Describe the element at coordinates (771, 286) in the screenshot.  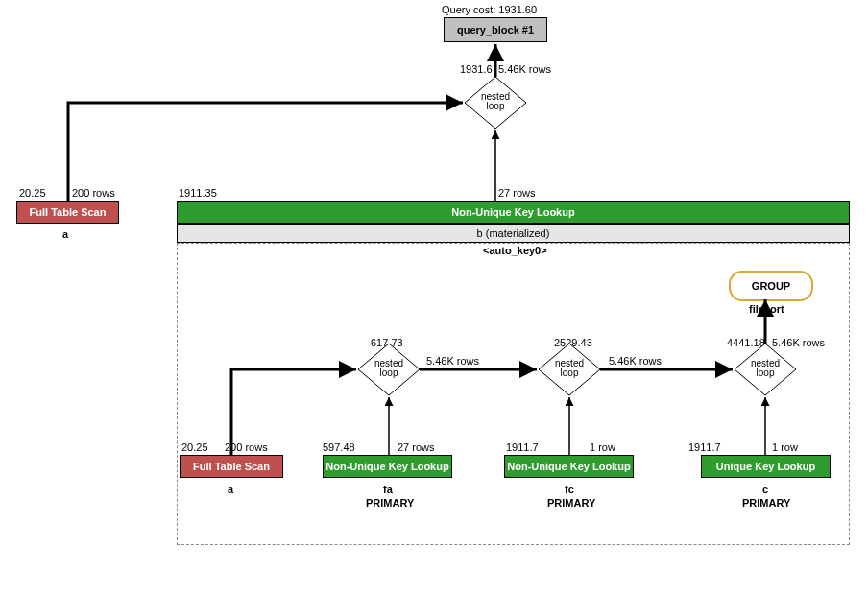
I see `group-node: GROUP` at that location.